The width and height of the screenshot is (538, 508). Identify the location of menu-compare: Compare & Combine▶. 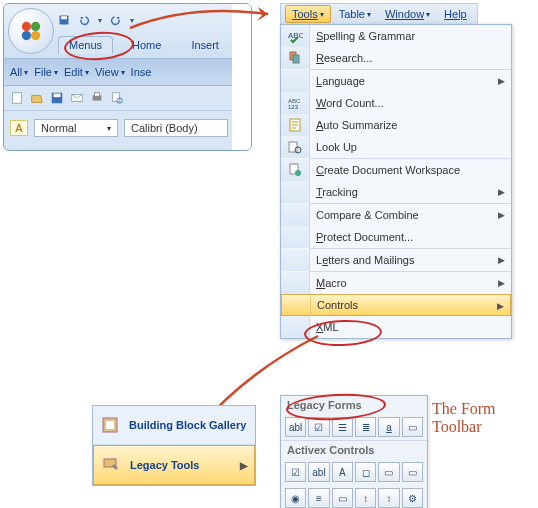
(396, 215).